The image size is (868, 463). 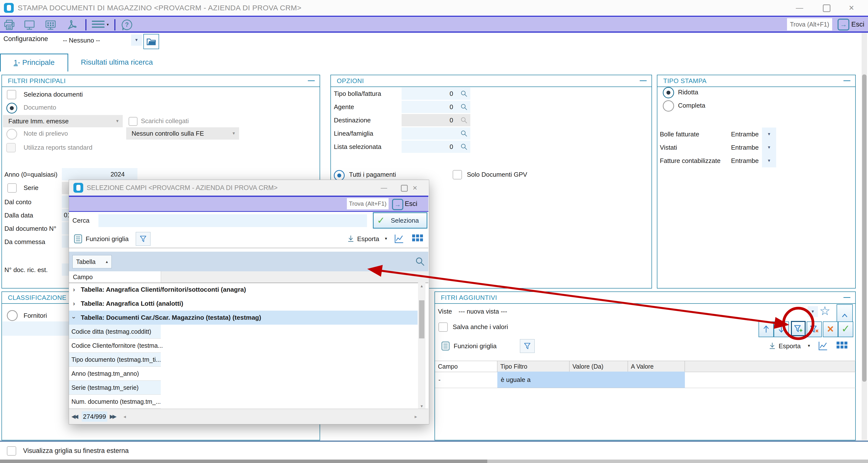 I want to click on collapse-icon: ›, so click(x=74, y=318).